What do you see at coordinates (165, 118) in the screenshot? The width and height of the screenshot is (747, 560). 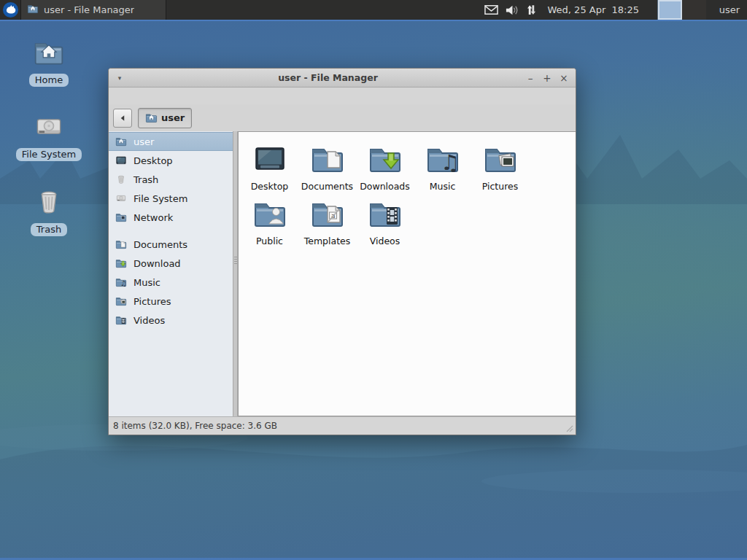 I see `path-button-user: user` at bounding box center [165, 118].